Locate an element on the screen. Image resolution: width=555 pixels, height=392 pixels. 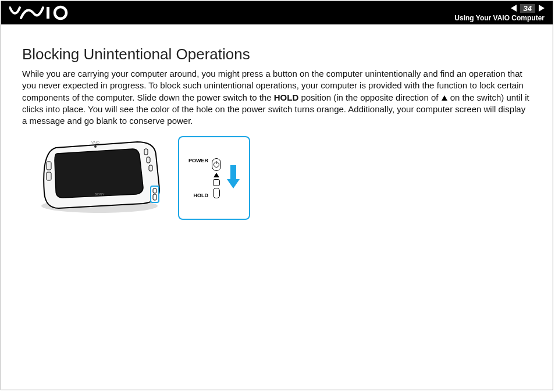
switch-diagram is located at coordinates (216, 178).